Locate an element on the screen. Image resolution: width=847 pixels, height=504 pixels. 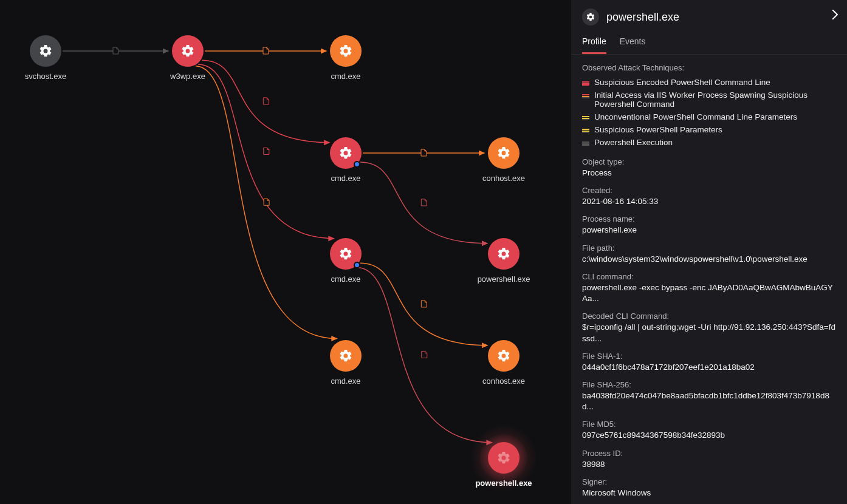
technique-label: Initial Access via IIS Worker Process Sp… is located at coordinates (715, 100).